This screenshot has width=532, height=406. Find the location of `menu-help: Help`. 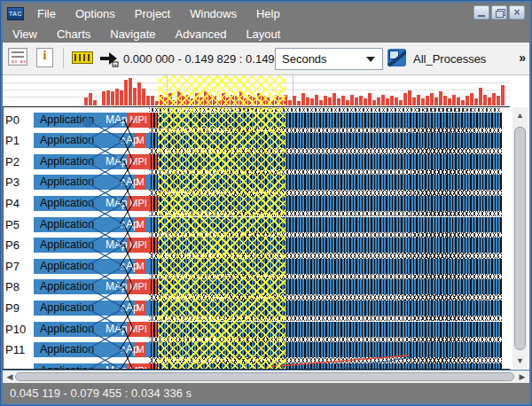

menu-help: Help is located at coordinates (268, 14).